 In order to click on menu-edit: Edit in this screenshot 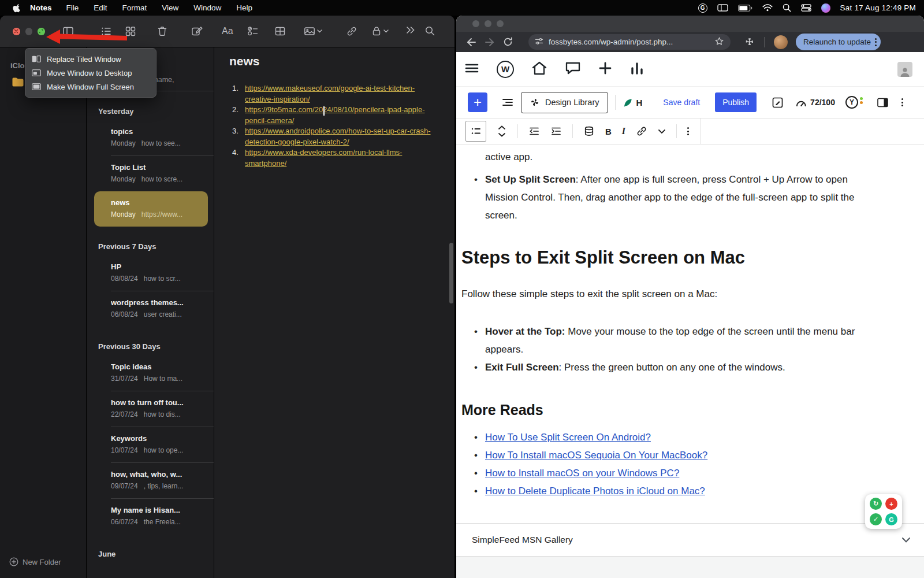, I will do `click(100, 8)`.